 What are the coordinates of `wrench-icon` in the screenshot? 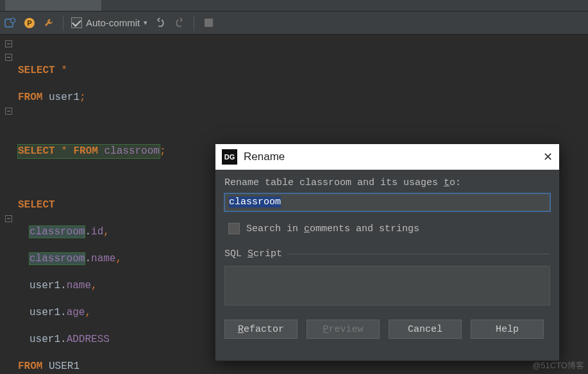 It's located at (49, 23).